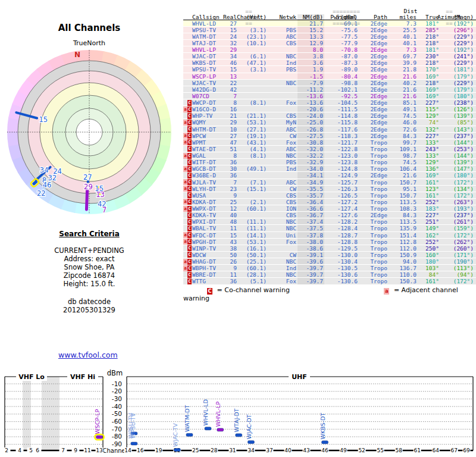 The image size is (476, 457). Describe the element at coordinates (205, 83) in the screenshot. I see `cell-callsign: WJAC-TV` at that location.